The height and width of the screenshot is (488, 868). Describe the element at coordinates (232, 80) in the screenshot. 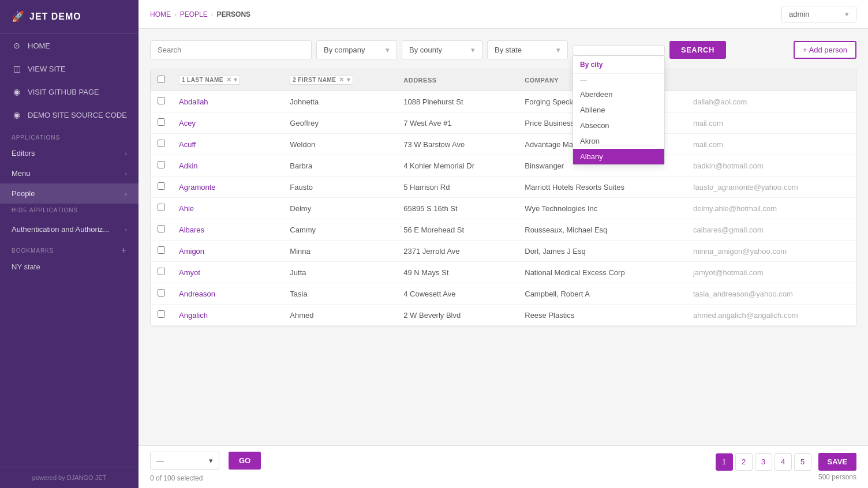

I see `remove-sort-lastname: ✕ ▾` at that location.